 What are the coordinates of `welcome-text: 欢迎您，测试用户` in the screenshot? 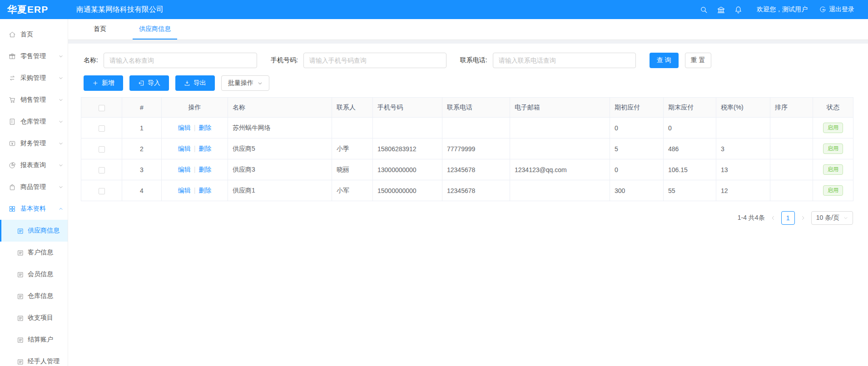 It's located at (782, 10).